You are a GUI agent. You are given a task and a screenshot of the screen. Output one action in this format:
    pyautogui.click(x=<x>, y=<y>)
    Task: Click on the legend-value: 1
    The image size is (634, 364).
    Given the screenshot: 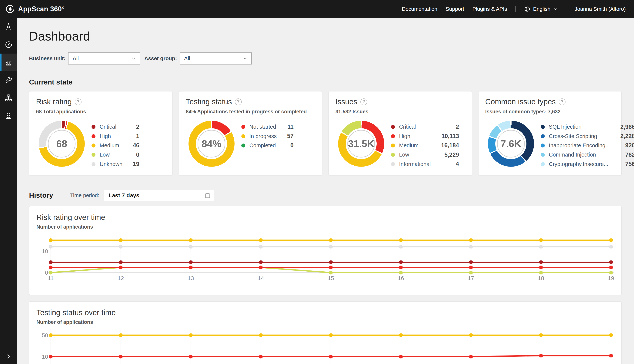 What is the action you would take?
    pyautogui.click(x=131, y=136)
    